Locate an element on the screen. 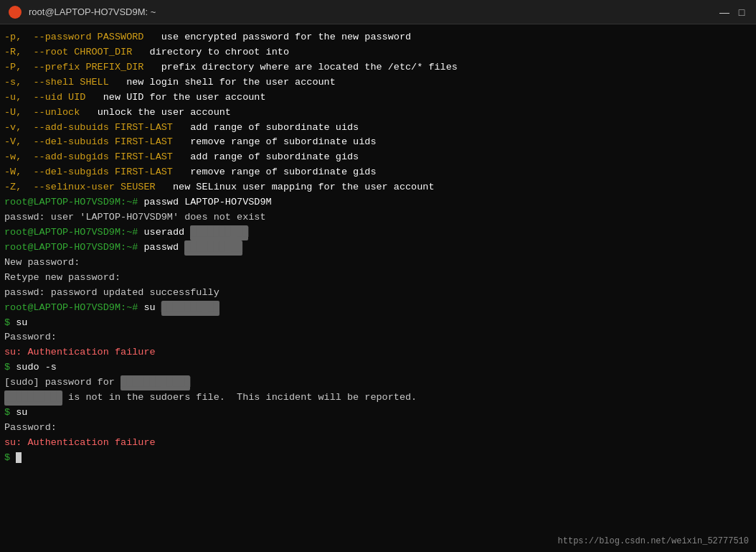  terminal-line: -R, --root CHROOT_DIR directory to chroo… is located at coordinates (378, 53).